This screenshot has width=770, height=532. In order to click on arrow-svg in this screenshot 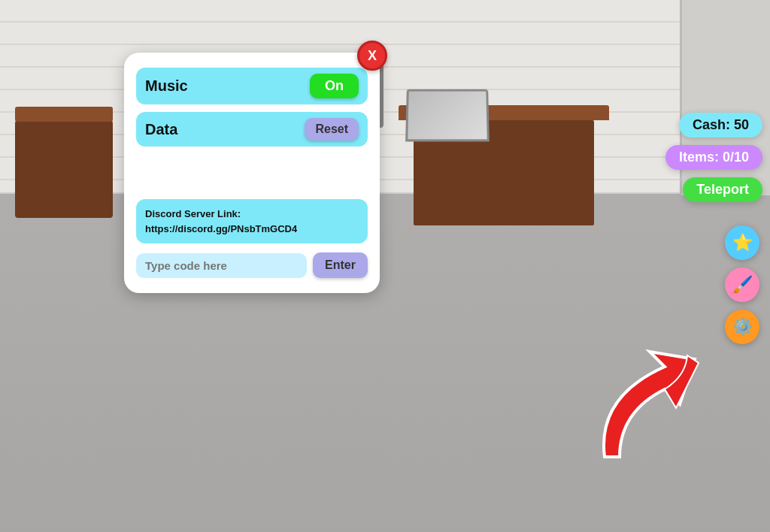, I will do `click(650, 397)`.